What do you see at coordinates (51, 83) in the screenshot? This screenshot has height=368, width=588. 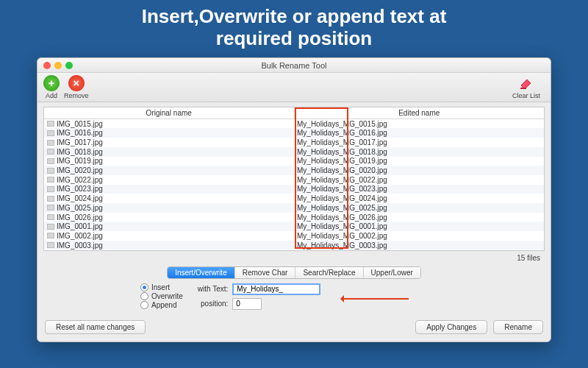 I see `plus-icon: +` at bounding box center [51, 83].